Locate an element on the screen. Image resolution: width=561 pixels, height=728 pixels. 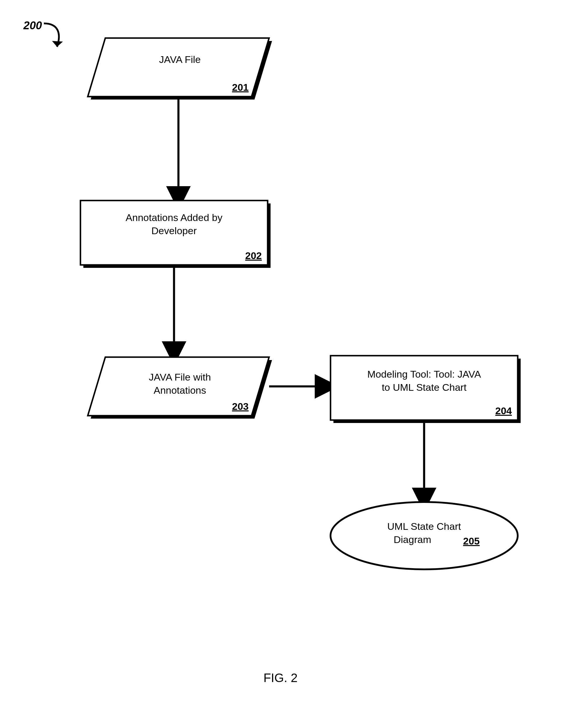
node-modeling-tool: Modeling Tool: Tool: JAVA to UML State C… is located at coordinates (426, 389).